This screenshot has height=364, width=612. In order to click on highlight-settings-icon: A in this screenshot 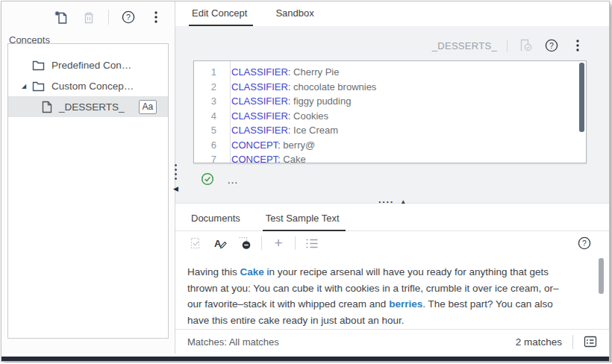, I will do `click(220, 243)`.